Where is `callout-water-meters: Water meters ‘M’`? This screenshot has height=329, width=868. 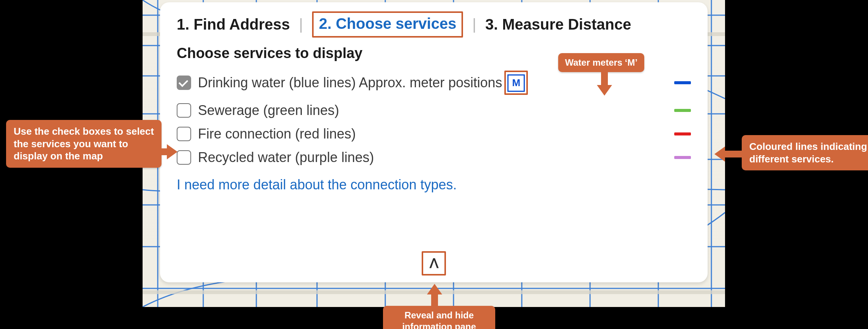 callout-water-meters: Water meters ‘M’ is located at coordinates (601, 63).